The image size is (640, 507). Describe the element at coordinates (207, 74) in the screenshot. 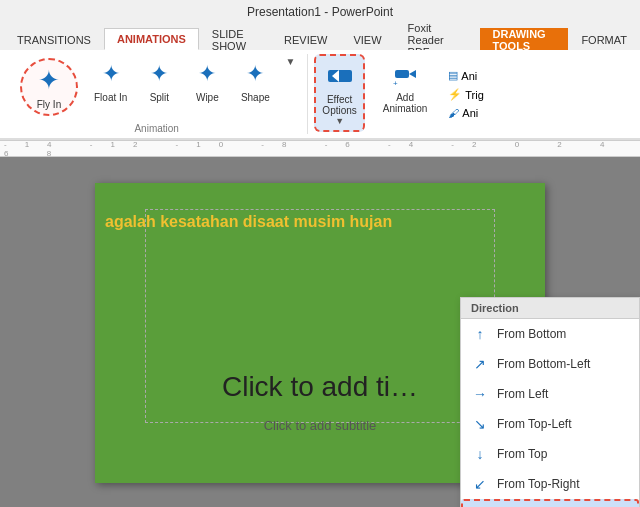

I see `wipe-icon: ✦` at that location.